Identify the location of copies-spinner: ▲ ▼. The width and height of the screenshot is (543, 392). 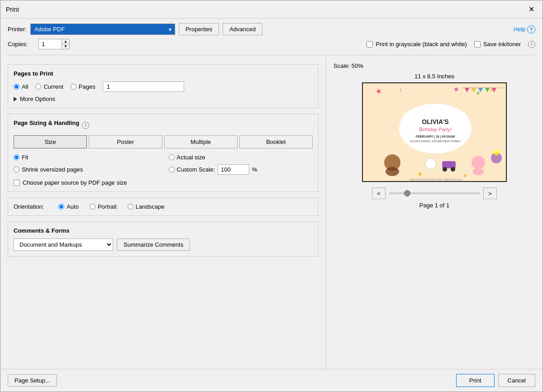
(65, 44).